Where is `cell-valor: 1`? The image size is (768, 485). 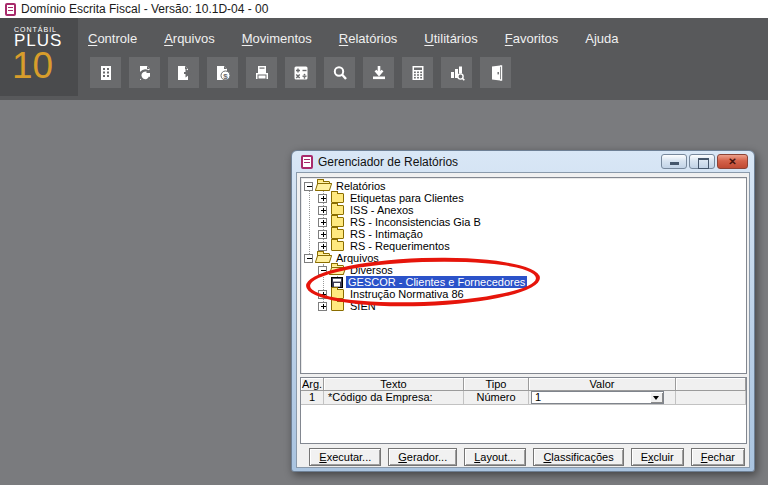
cell-valor: 1 is located at coordinates (602, 398).